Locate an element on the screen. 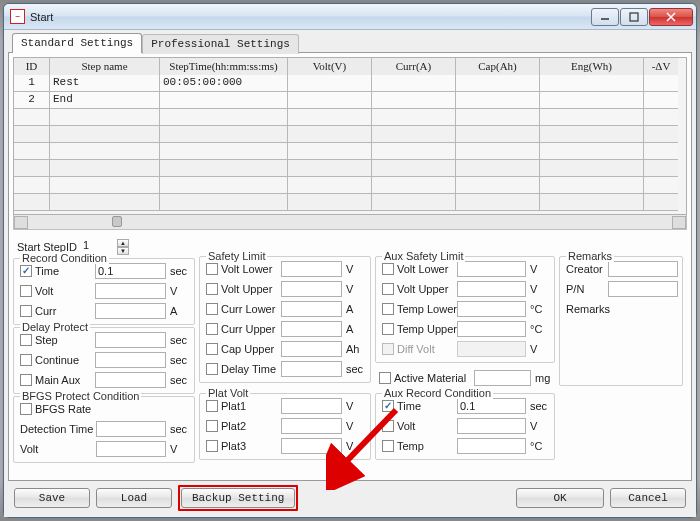  spin-down-icon: ▼ is located at coordinates (123, 251).